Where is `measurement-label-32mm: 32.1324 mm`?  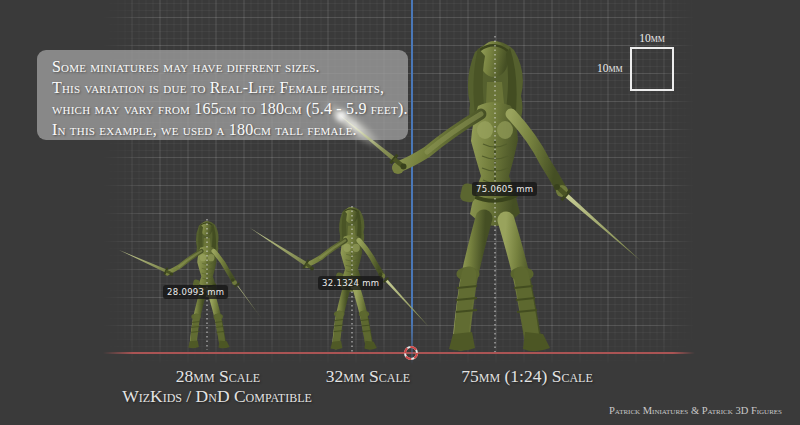
measurement-label-32mm: 32.1324 mm is located at coordinates (350, 283).